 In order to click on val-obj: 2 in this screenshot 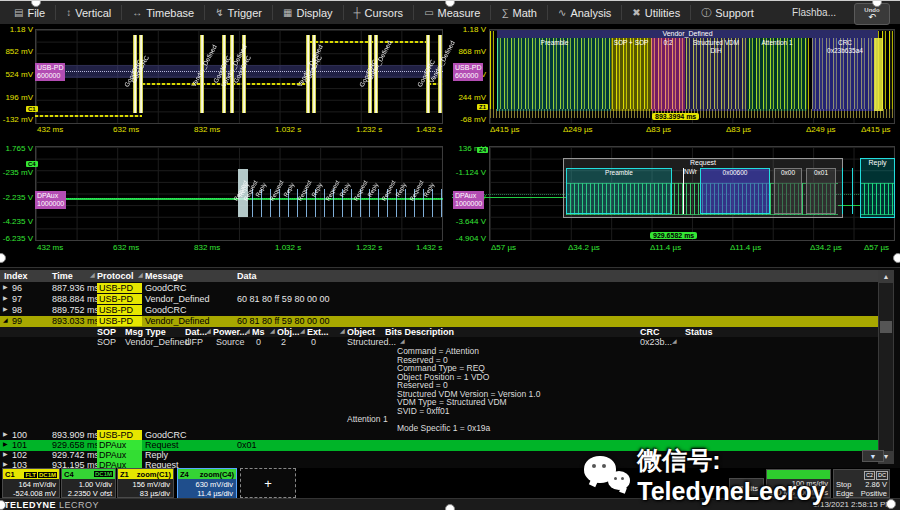, I will do `click(284, 342)`.